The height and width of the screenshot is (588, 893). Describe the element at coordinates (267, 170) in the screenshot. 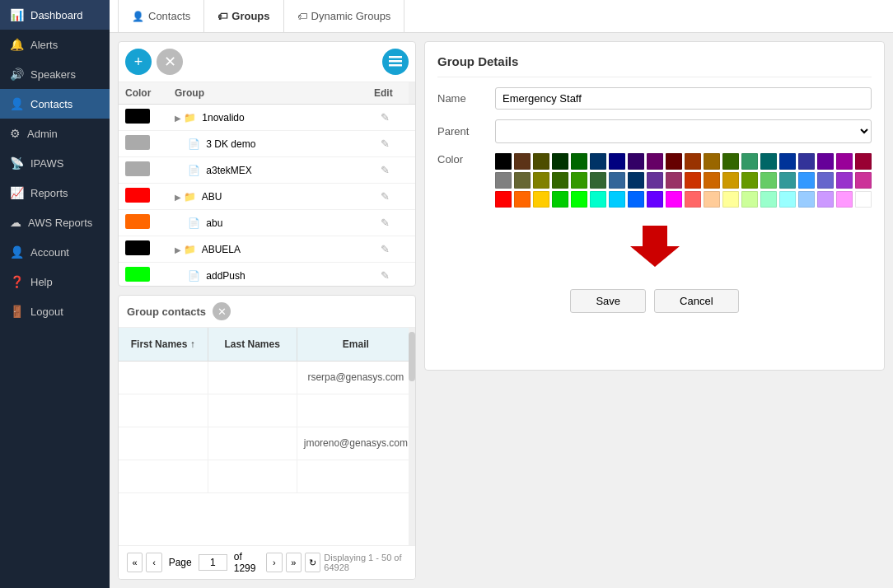

I see `group-row: 📄 a3tekMEX ✎` at that location.